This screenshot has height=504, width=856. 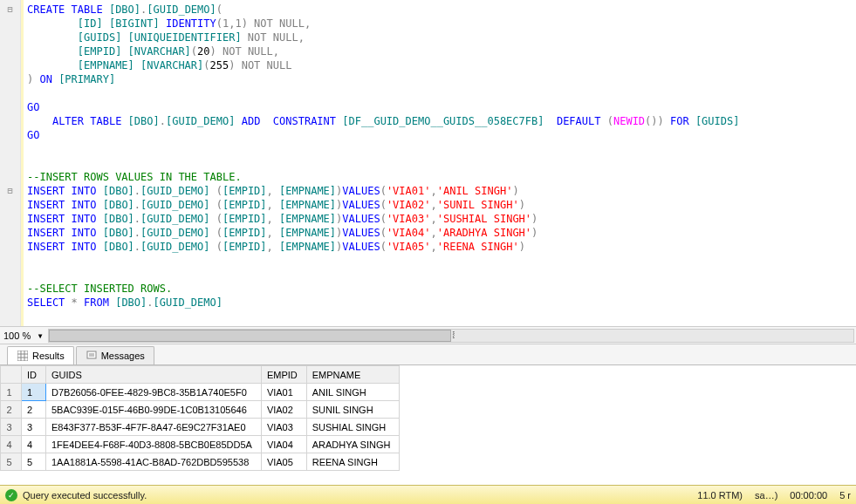 What do you see at coordinates (200, 419) in the screenshot?
I see `results-grid: IDGUIDSEMPIDEMPNAME11D7B26056-0FEE-4829-…` at bounding box center [200, 419].